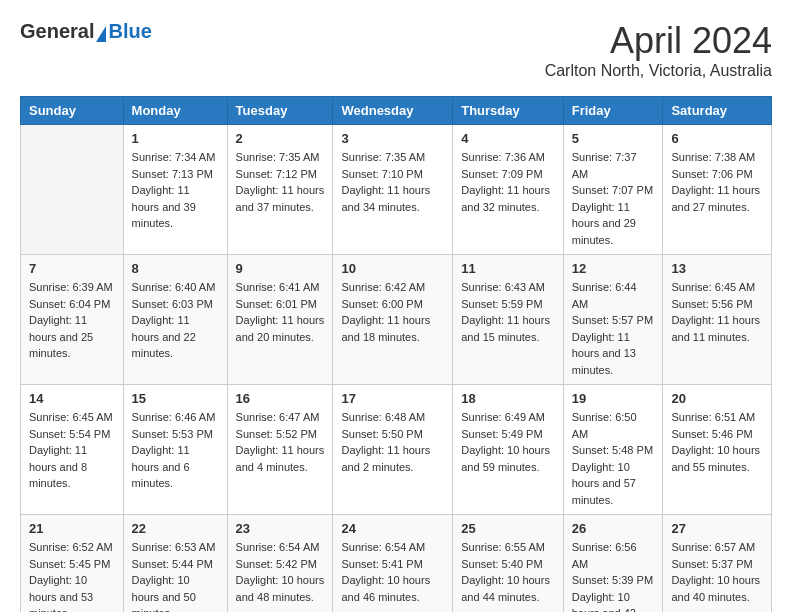  I want to click on day-info: Sunrise: 7:36 AMSunset: 7:09 PMDaylight:…, so click(508, 182).